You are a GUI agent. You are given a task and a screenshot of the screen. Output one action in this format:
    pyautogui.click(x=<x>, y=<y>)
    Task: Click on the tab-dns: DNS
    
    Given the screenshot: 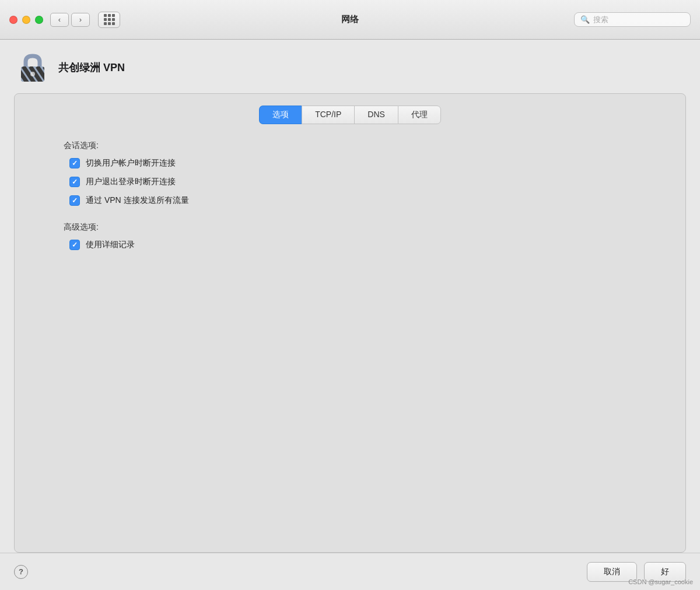 What is the action you would take?
    pyautogui.click(x=376, y=115)
    